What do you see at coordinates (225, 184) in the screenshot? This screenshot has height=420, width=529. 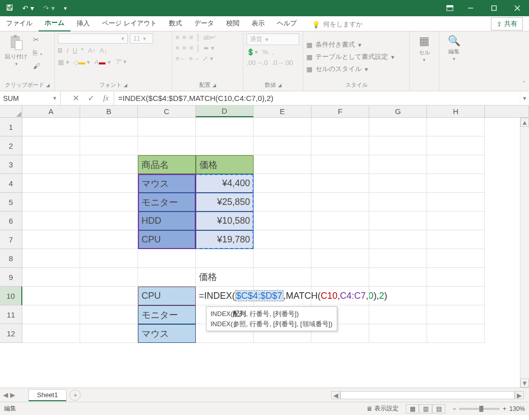 I see `cell-D4: ¥4,400` at bounding box center [225, 184].